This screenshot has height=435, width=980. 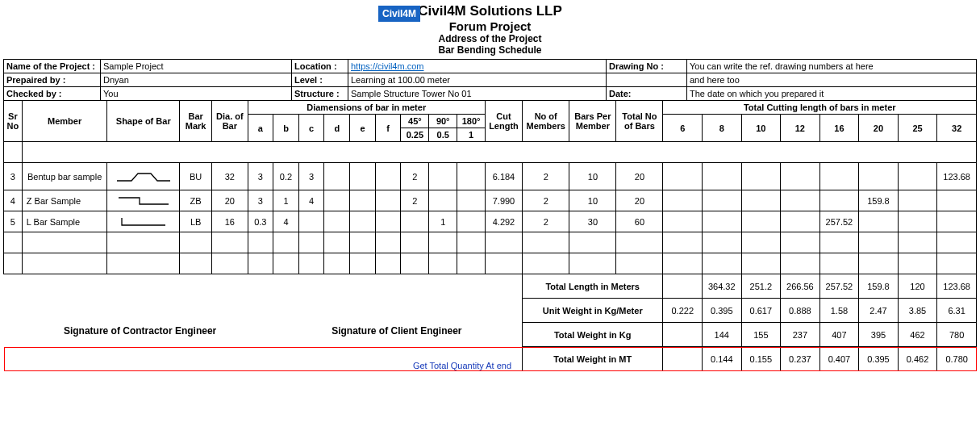 What do you see at coordinates (140, 331) in the screenshot?
I see `signature-contractor: Signature of Contractor Engineer` at bounding box center [140, 331].